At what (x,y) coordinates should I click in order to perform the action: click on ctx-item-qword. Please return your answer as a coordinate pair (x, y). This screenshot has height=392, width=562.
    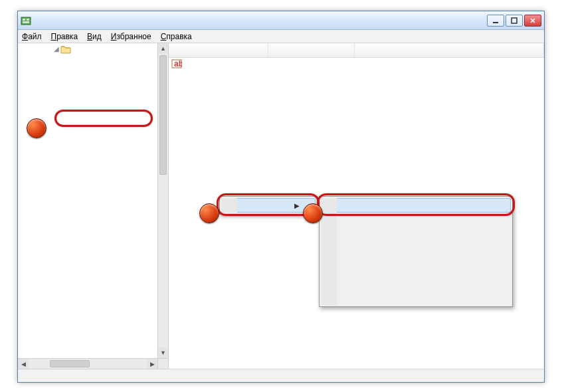
    Looking at the image, I should click on (416, 268).